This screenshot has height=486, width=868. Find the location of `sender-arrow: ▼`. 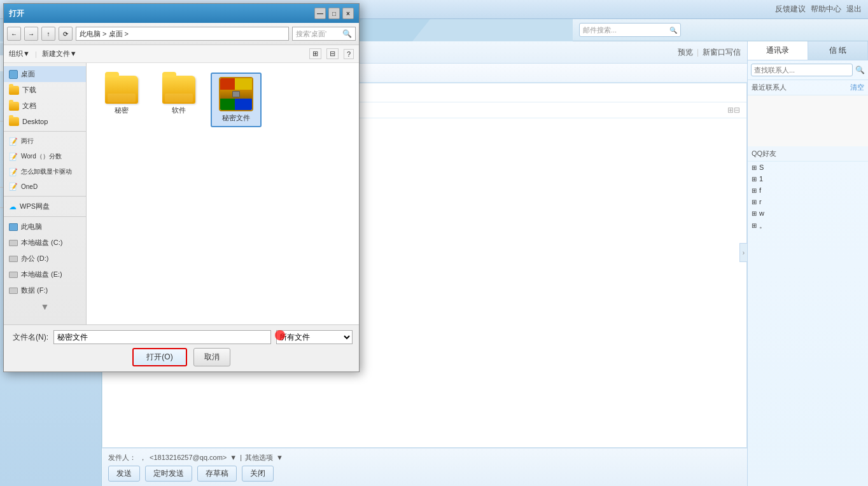

sender-arrow: ▼ is located at coordinates (233, 457).